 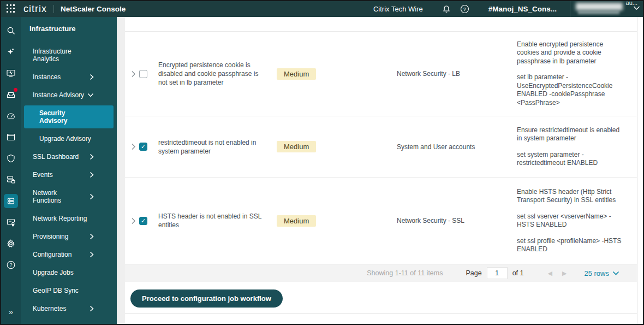 I want to click on sidebar-item-label: Upgrade Advisory, so click(x=65, y=139).